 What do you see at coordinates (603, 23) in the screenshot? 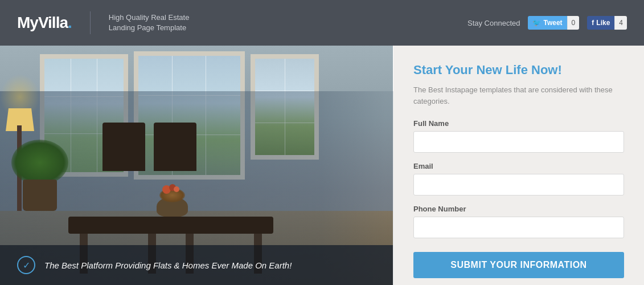
I see `facebook-label: Like` at bounding box center [603, 23].